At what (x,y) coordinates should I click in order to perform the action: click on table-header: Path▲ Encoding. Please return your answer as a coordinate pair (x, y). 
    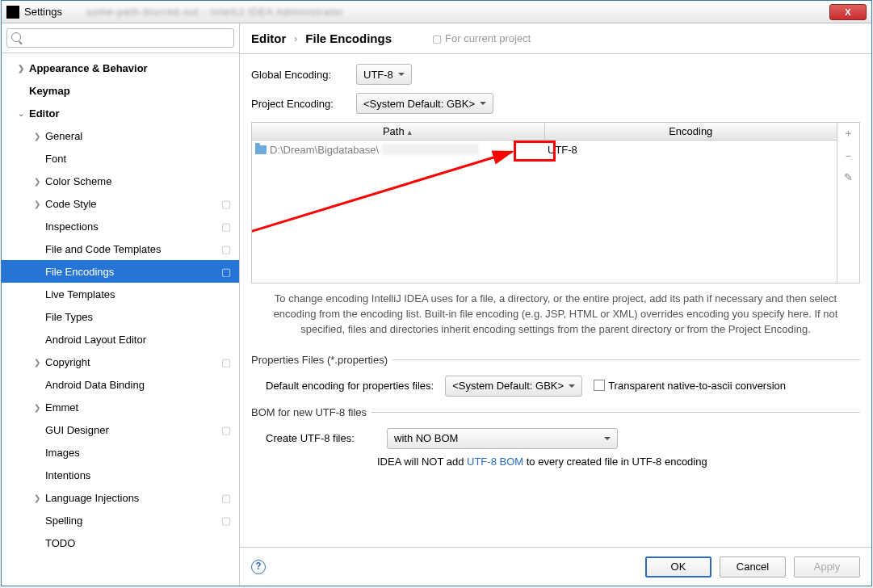
    Looking at the image, I should click on (544, 132).